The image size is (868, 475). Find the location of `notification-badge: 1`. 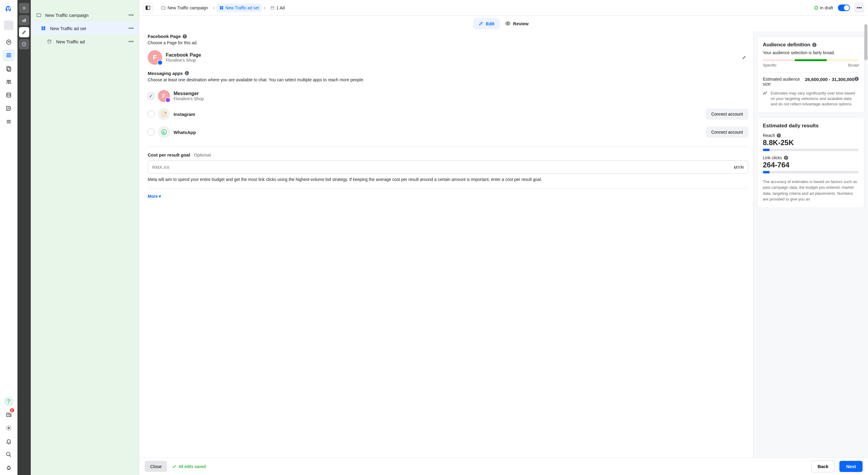

notification-badge: 1 is located at coordinates (12, 410).